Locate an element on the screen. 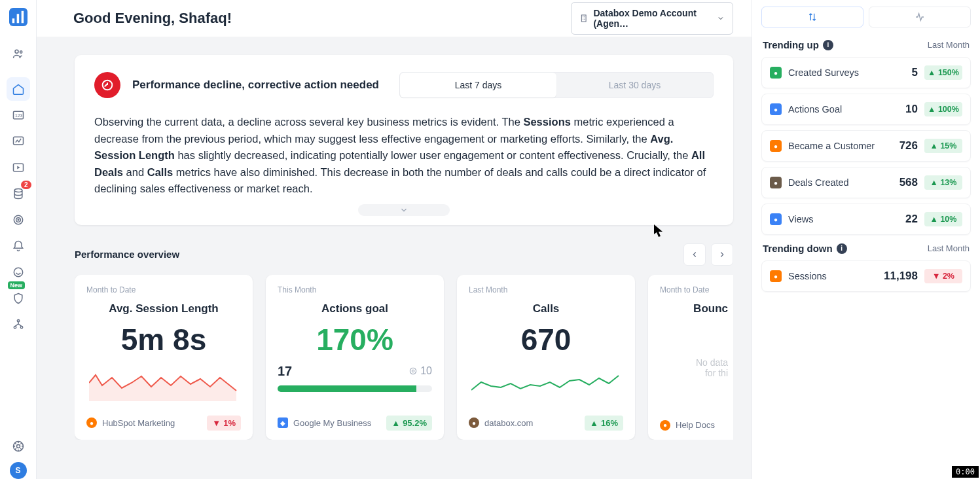  metric-card-actions-goal: This Month Actions goal 170% 17 10 ◆ Goo… is located at coordinates (355, 357).